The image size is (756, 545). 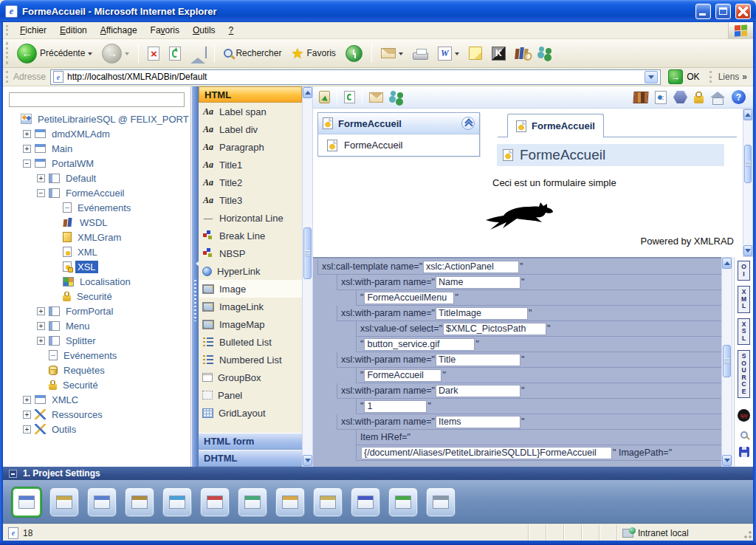 I want to click on print-button, so click(x=421, y=53).